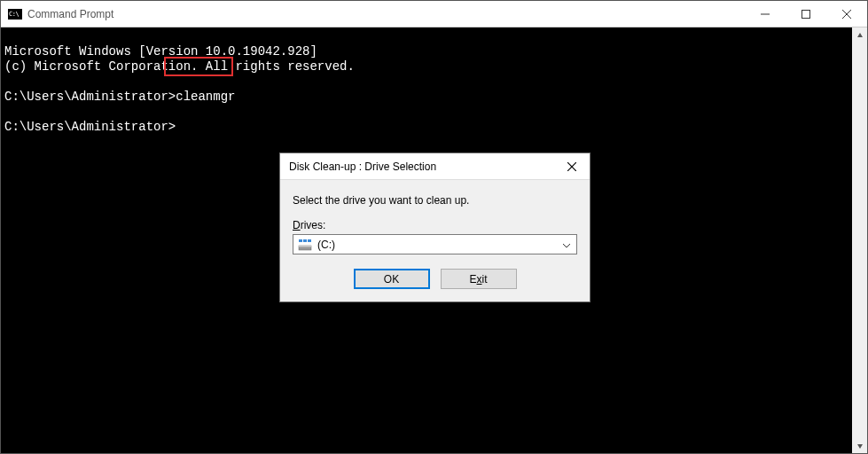 Image resolution: width=868 pixels, height=454 pixels. What do you see at coordinates (392, 278) in the screenshot?
I see `ok-button: OK` at bounding box center [392, 278].